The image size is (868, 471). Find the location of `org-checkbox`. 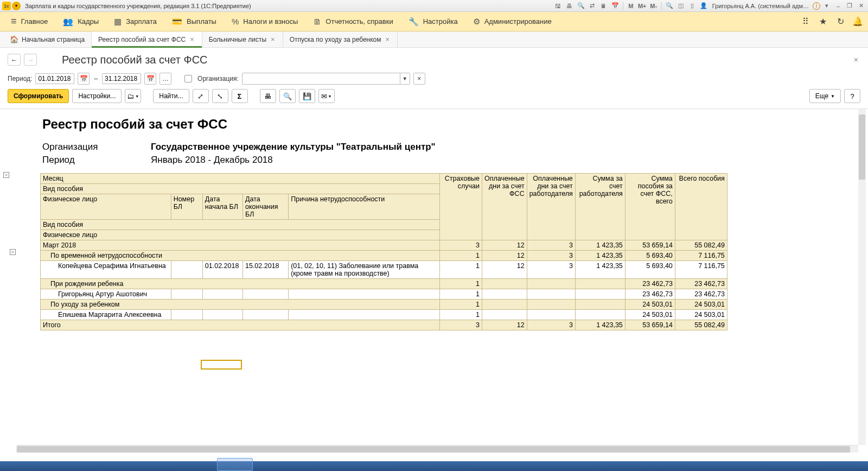

org-checkbox is located at coordinates (188, 79).